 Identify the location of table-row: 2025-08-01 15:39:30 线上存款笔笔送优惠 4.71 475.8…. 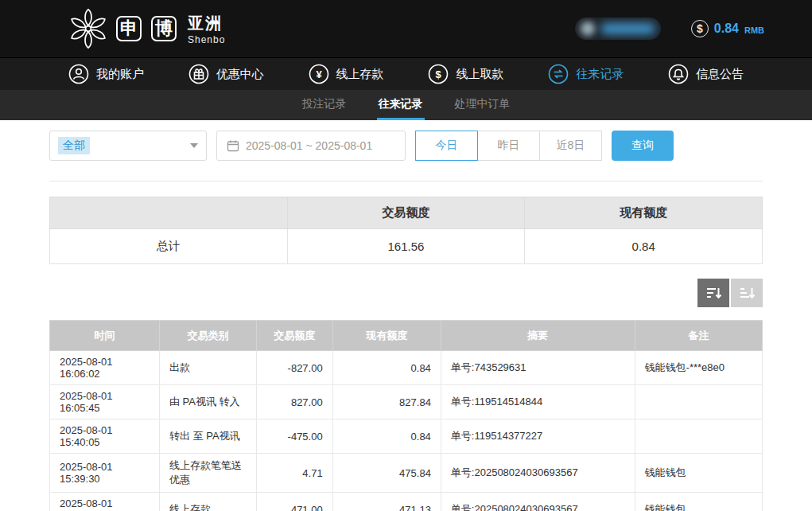
(406, 473).